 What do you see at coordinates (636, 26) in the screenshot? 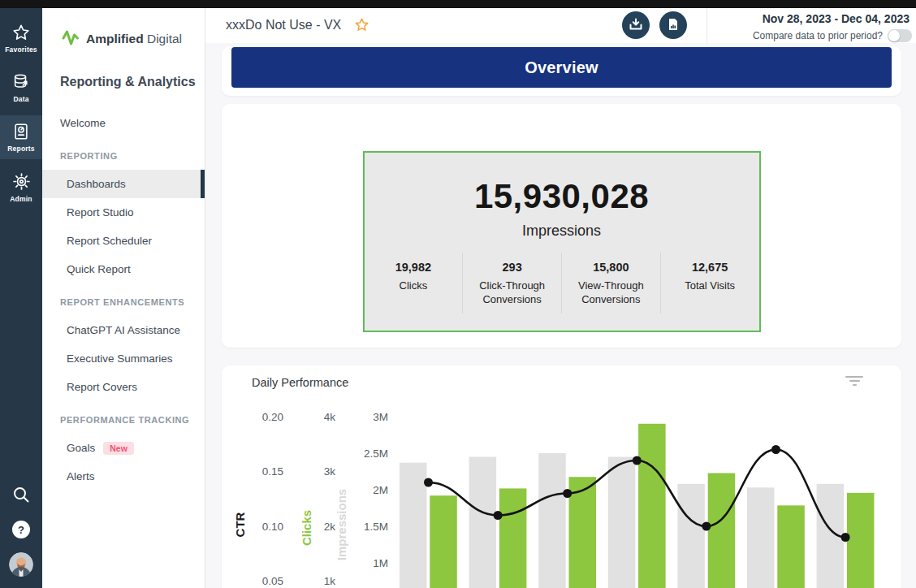
I see `download-icon` at bounding box center [636, 26].